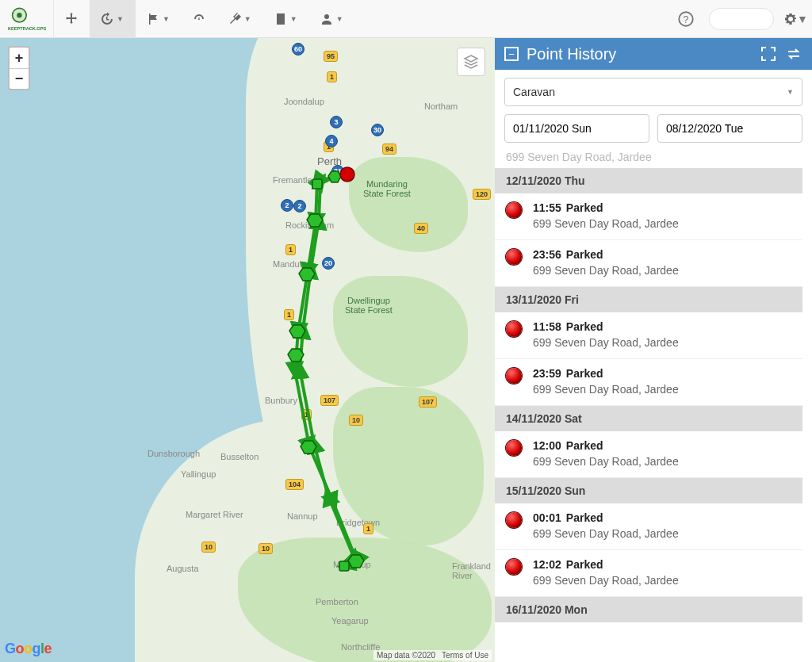 This screenshot has width=812, height=662. What do you see at coordinates (200, 19) in the screenshot?
I see `toolbar-speed` at bounding box center [200, 19].